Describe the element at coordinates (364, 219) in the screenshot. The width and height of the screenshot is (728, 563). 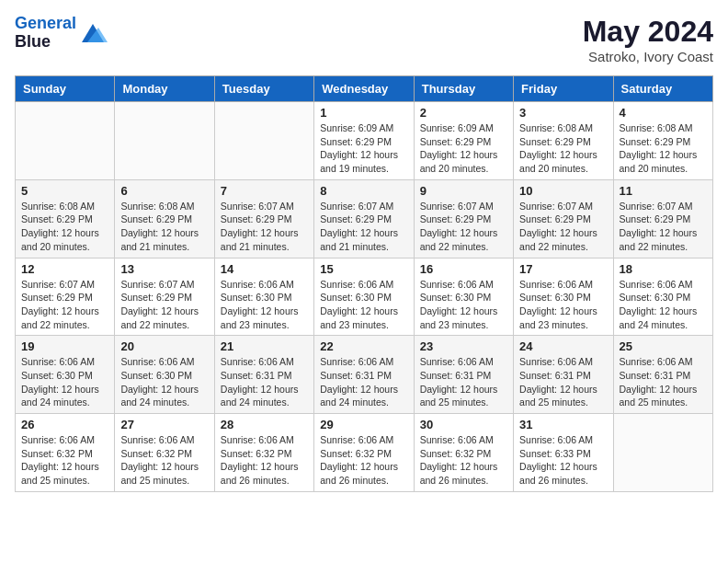
I see `calendar-week-2: 5Sunrise: 6:08 AM Sunset: 6:29 PM Daylig…` at that location.